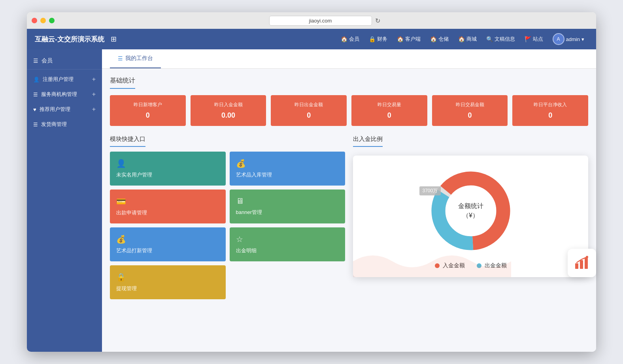  What do you see at coordinates (568, 39) in the screenshot?
I see `user-menu: A admin ▾` at bounding box center [568, 39].